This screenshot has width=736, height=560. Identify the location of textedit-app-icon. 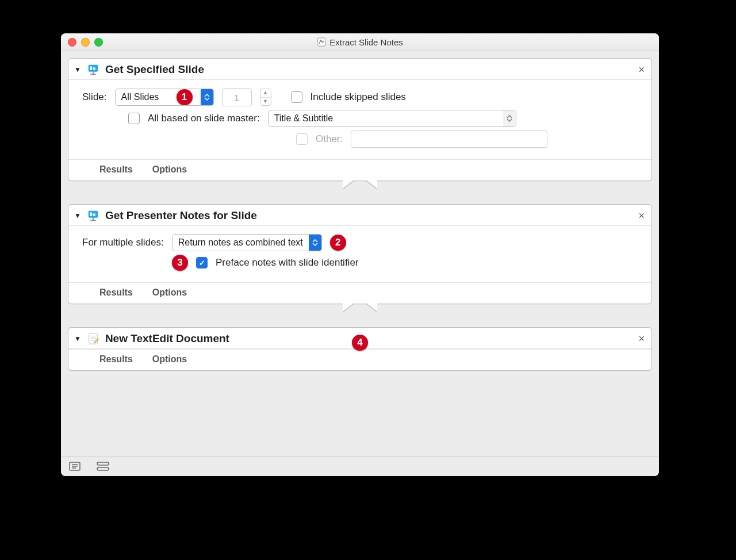
(93, 339).